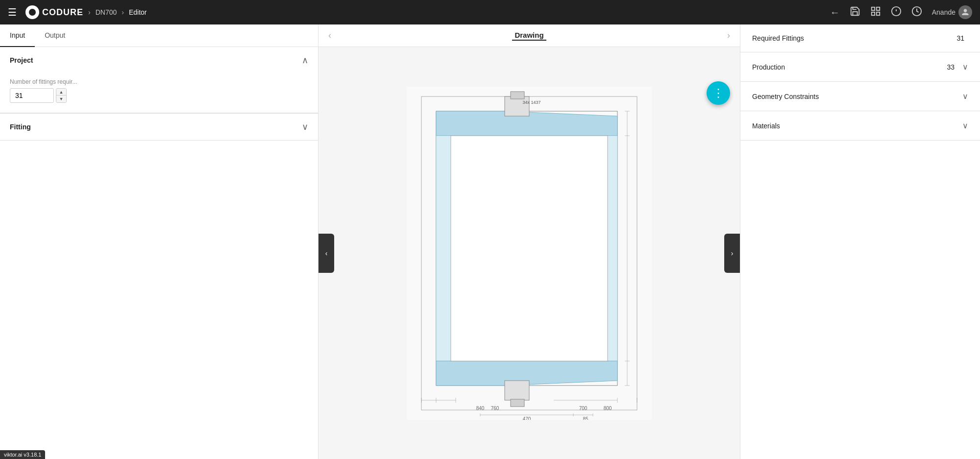 The image size is (980, 459). I want to click on breadcrumb-arrow-1: ›, so click(89, 12).